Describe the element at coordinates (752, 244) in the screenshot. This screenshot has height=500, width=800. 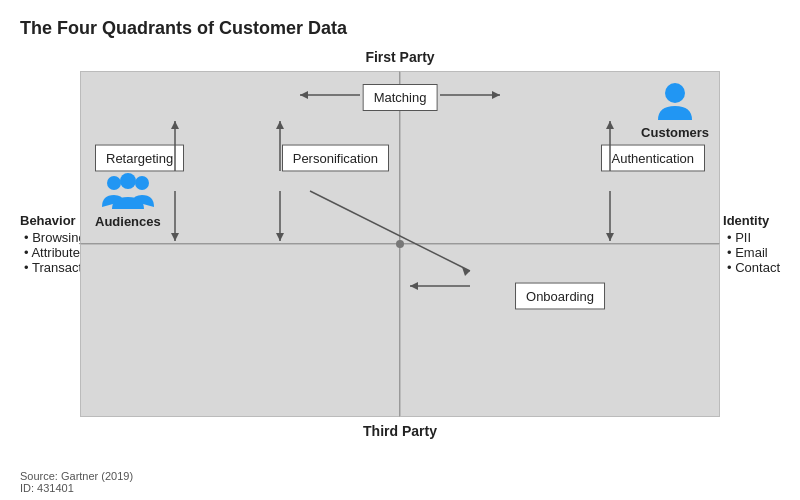
I see `identity-label: Identity PII Email Contact` at that location.